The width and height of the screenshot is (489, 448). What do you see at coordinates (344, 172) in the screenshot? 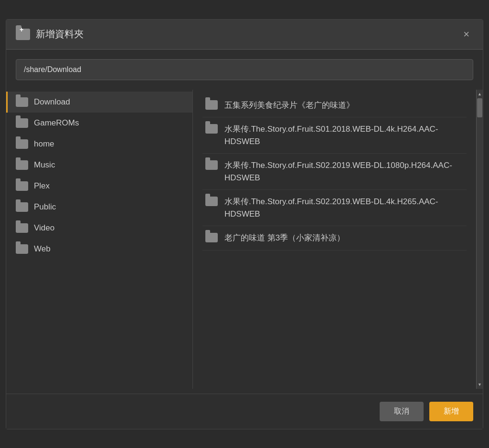
I see `right-item-label: 水果传.The.Story.of.Fruit.S02.2019.WEB-DL.1…` at bounding box center [344, 172].